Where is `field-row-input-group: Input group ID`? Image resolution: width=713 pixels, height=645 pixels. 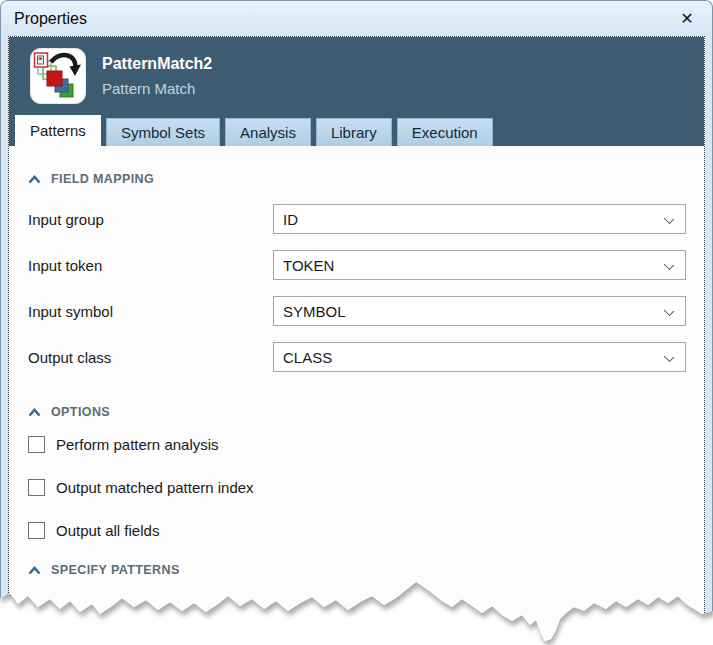
field-row-input-group: Input group ID is located at coordinates (357, 219).